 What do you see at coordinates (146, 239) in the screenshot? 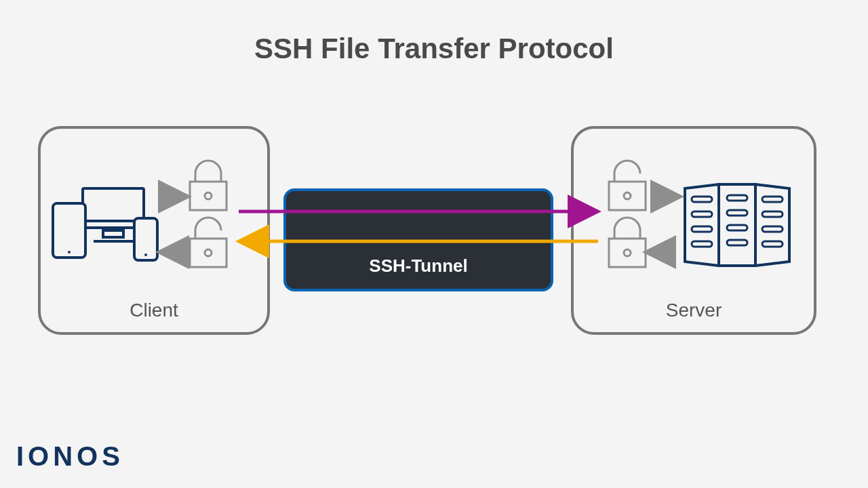
I see `phone-icon` at bounding box center [146, 239].